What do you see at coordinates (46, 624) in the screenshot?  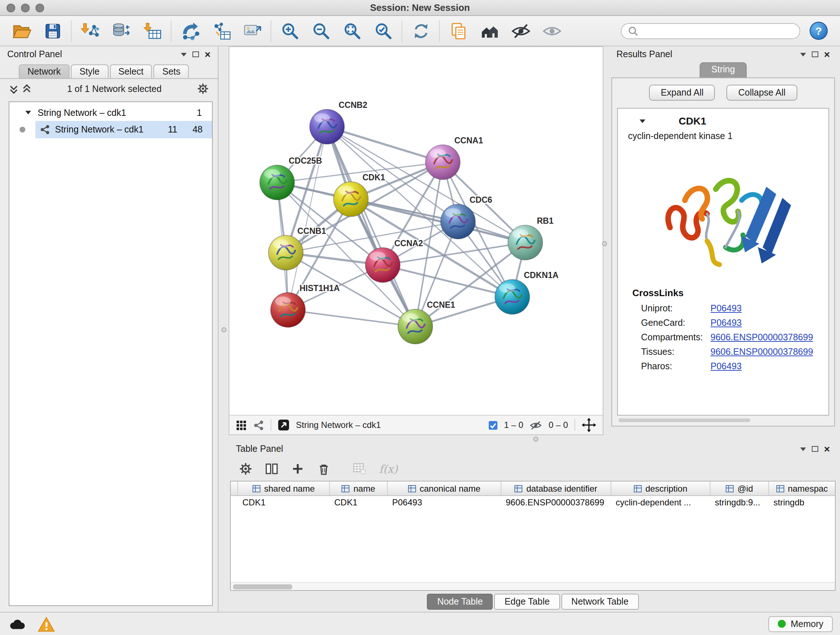 I see `warning-icon` at bounding box center [46, 624].